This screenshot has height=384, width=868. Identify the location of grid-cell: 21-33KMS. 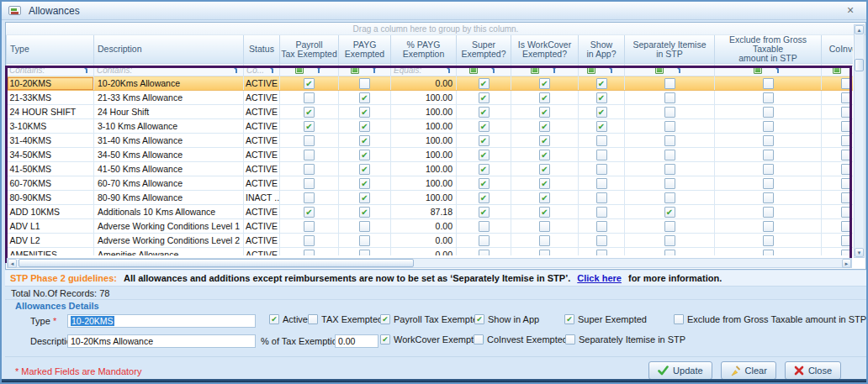
(50, 97).